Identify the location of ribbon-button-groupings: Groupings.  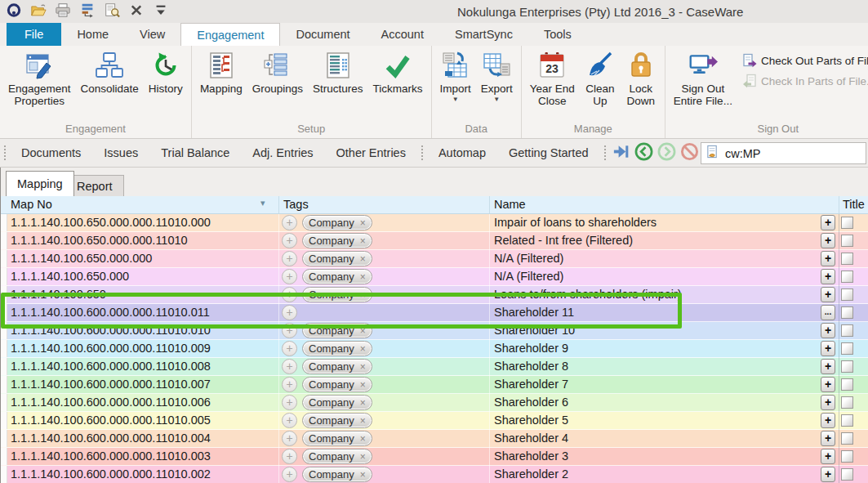
(278, 72).